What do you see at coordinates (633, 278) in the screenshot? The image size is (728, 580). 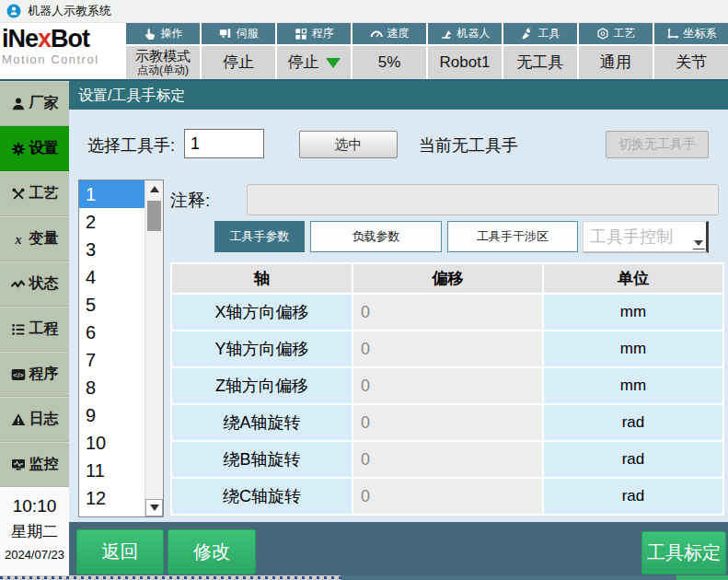 I see `col-header-unit: 单位` at bounding box center [633, 278].